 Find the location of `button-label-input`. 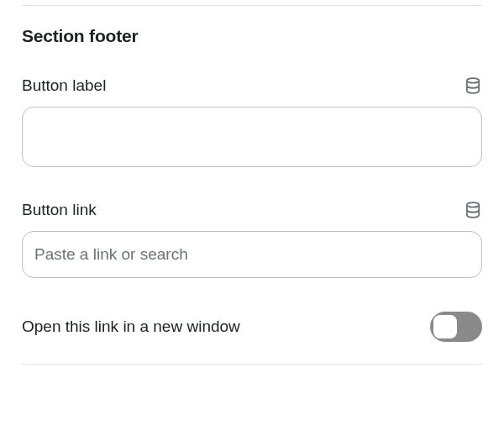

button-label-input is located at coordinates (252, 137).